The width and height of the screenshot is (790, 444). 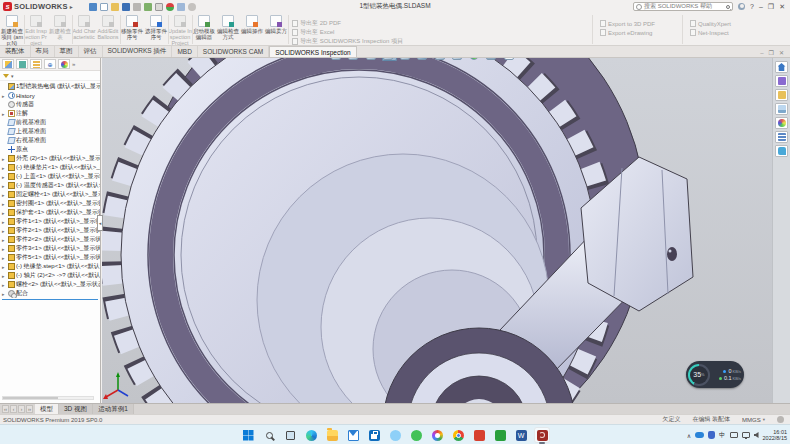 I want to click on tree-item: ▸ (-) 轴片 (2)<2> ->? (默认<<默认>, so click(x=50, y=276).